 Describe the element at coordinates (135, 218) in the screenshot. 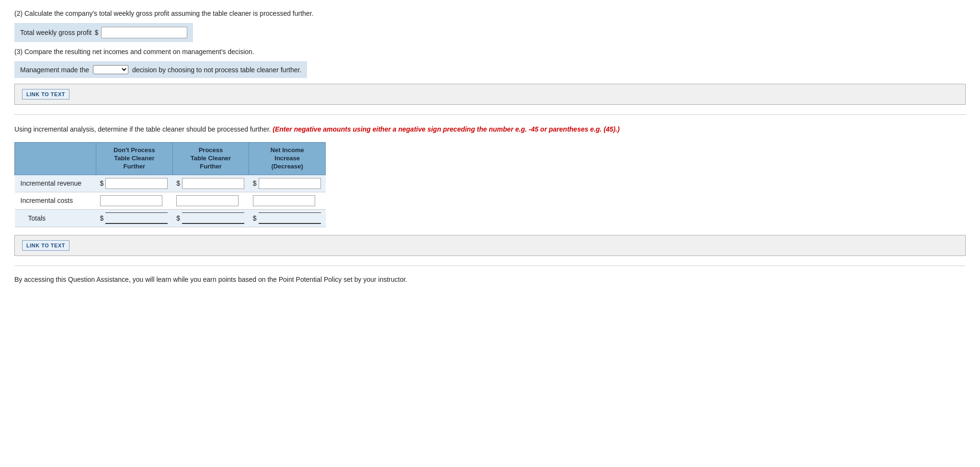

I see `totals-dont-process-cell: $` at that location.